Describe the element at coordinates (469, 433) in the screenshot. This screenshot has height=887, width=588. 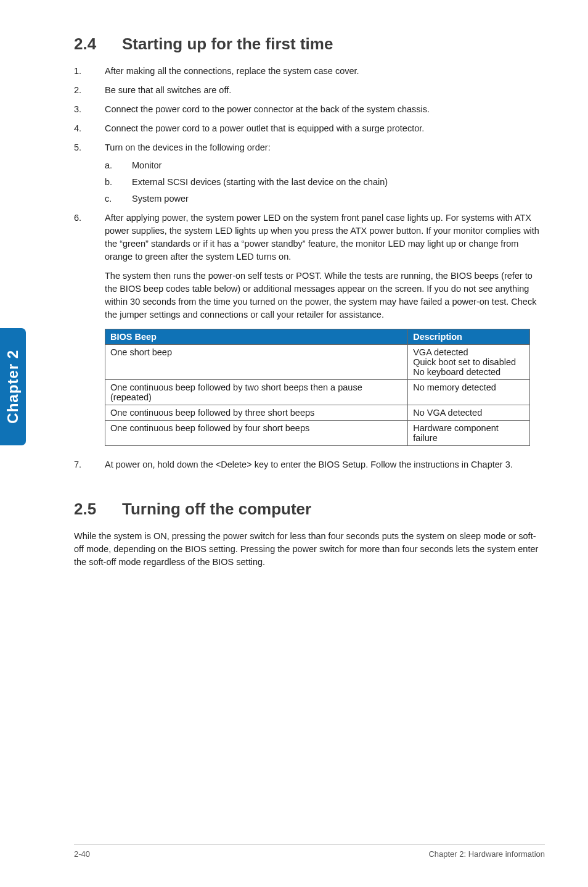
I see `table-cell-desc: Hardware component failure` at that location.